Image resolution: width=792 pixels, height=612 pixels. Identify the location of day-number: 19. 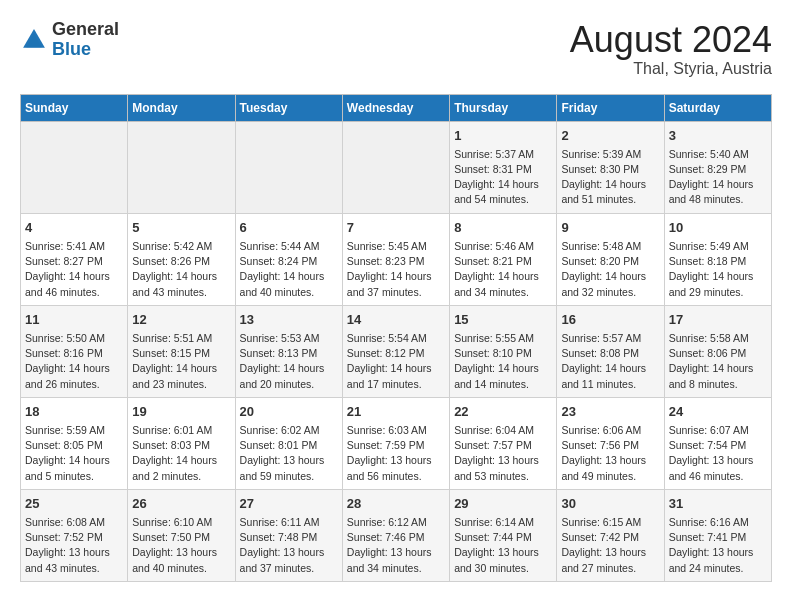
(181, 412).